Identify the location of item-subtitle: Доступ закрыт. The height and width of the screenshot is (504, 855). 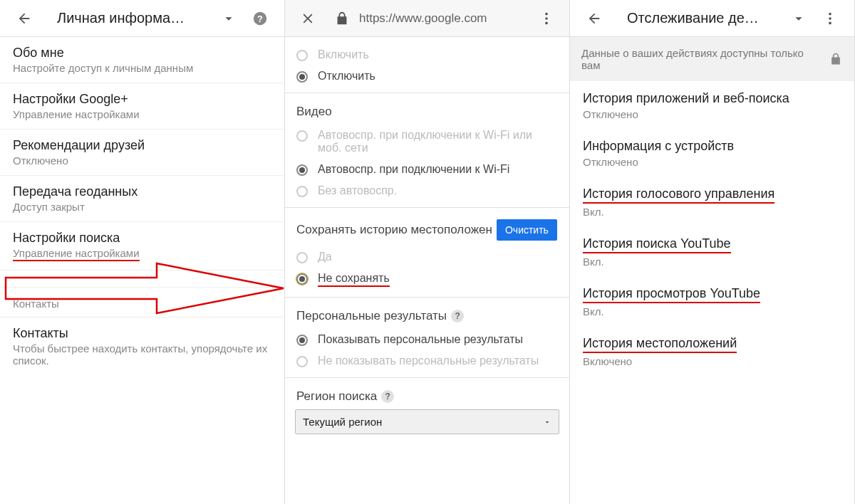
(142, 206).